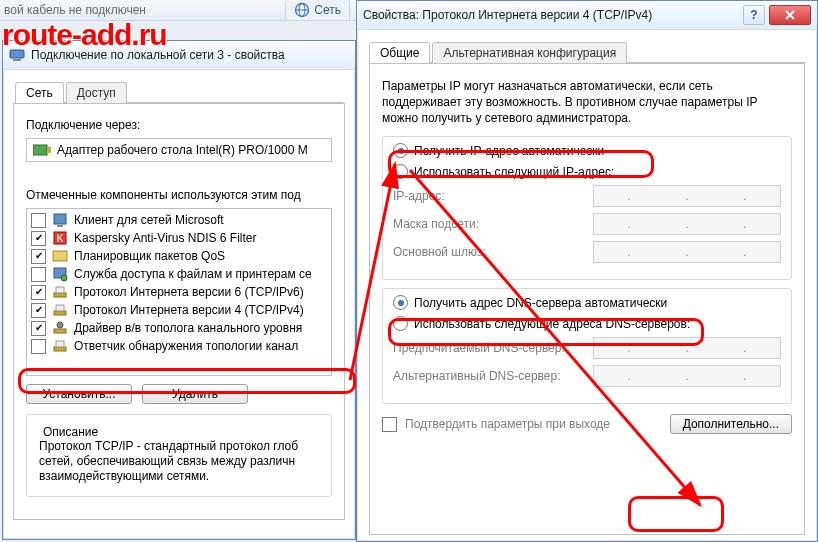  Describe the element at coordinates (400, 324) in the screenshot. I see `radio-dns-manual` at that location.